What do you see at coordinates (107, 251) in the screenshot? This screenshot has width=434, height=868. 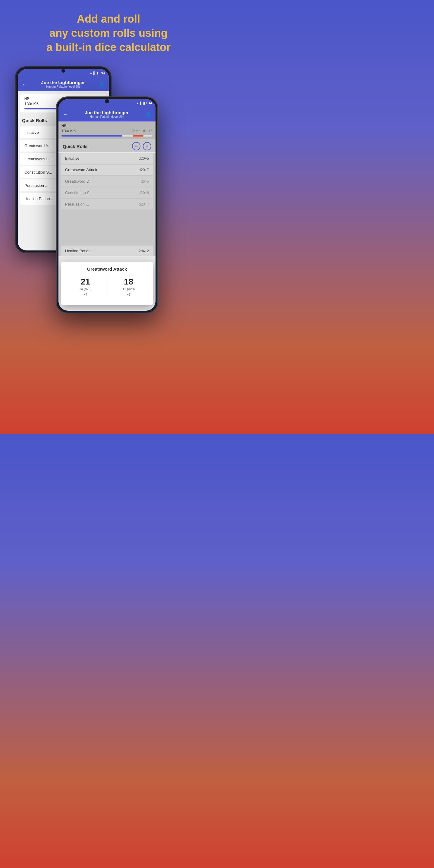 I see `front-roll-item-healing: Healing Potion 2d4+2` at bounding box center [107, 251].